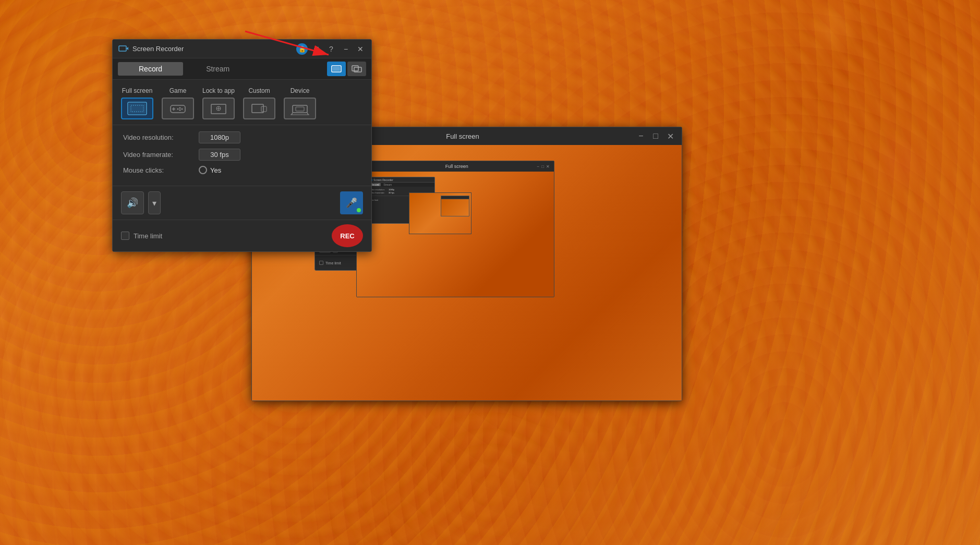 Image resolution: width=980 pixels, height=545 pixels. What do you see at coordinates (219, 91) in the screenshot?
I see `locktoapp-mode-label: Lock to app` at bounding box center [219, 91].